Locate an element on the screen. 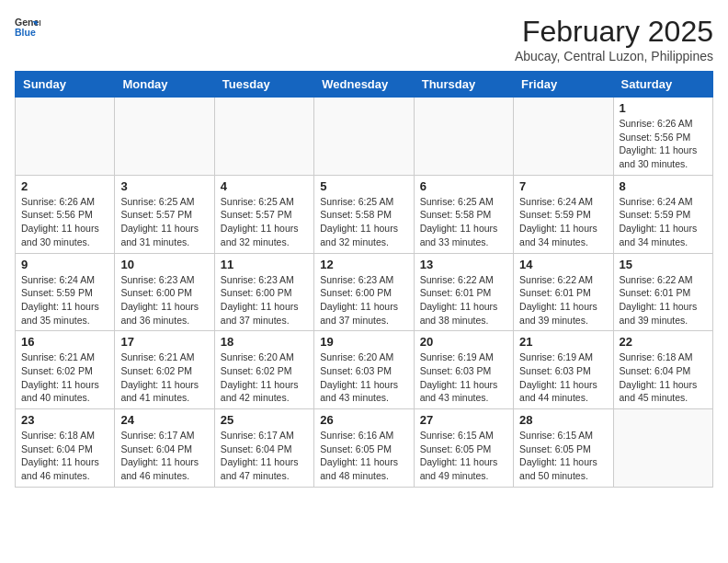 The height and width of the screenshot is (563, 728). calendar-cell: 17Sunrise: 6:21 AM Sunset: 6:02 PM Dayli… is located at coordinates (165, 370).